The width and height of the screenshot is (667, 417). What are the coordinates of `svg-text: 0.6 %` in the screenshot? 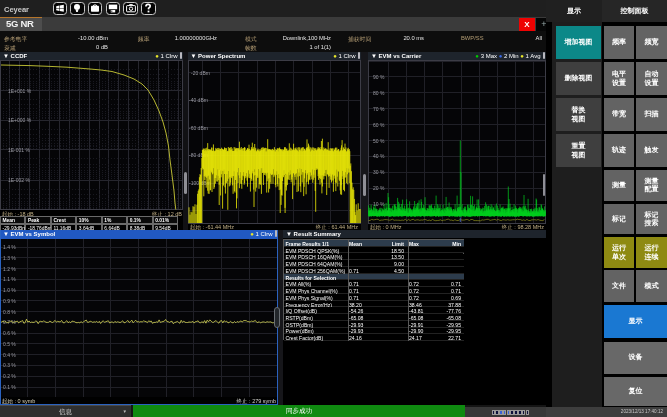 It's located at (10, 333).